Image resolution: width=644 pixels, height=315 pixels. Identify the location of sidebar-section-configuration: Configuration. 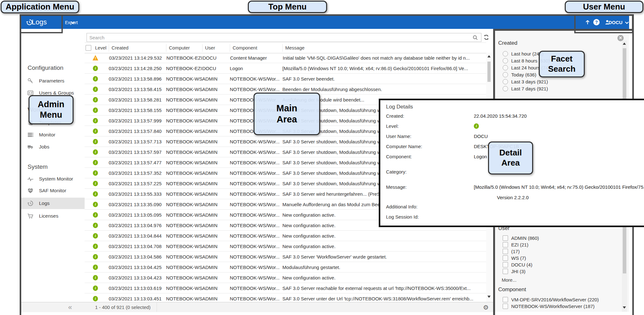
(46, 68).